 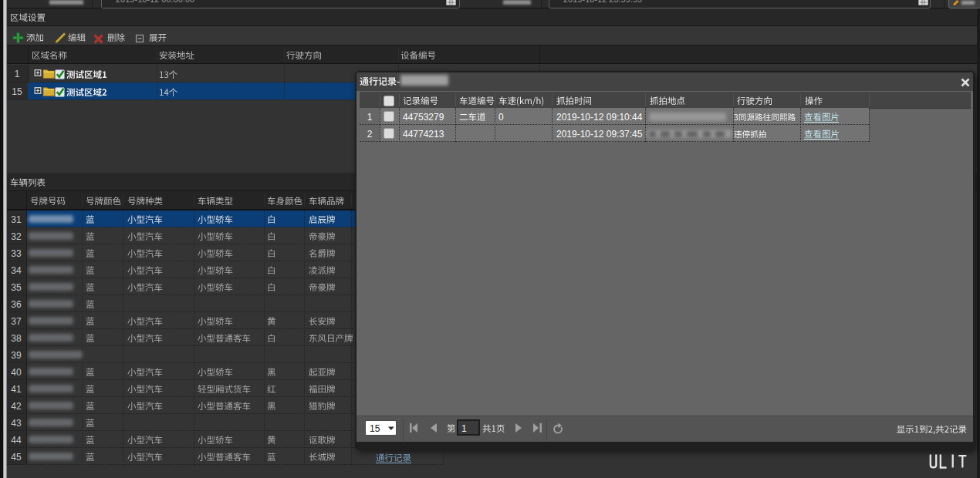 I want to click on svg-text: 43, so click(x=16, y=423).